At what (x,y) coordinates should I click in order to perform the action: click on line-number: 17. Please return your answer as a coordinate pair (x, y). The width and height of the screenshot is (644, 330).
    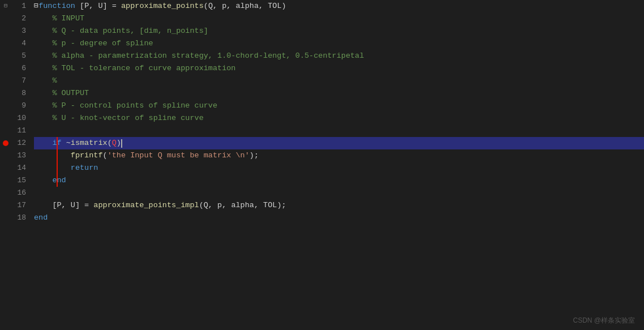
    Looking at the image, I should click on (19, 205).